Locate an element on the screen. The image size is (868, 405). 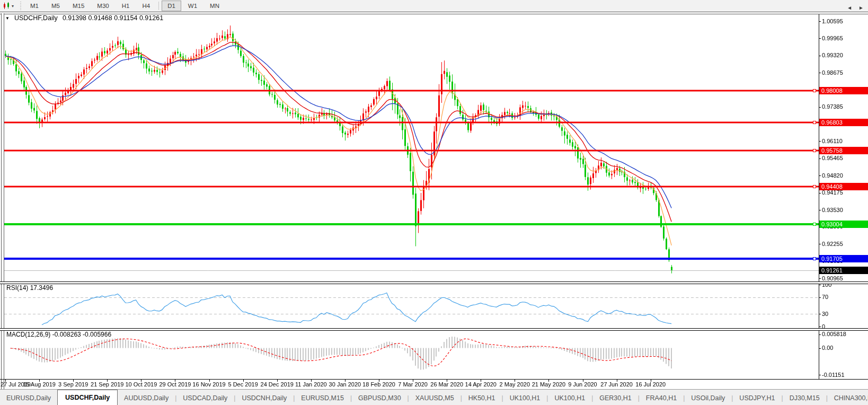
chart-tab-usdjpy-h1: USDJPY,H1 is located at coordinates (757, 398).